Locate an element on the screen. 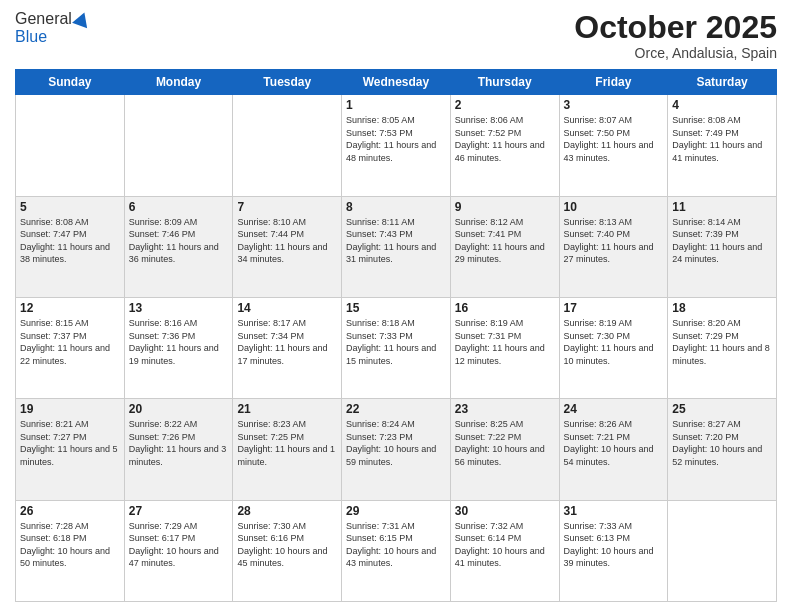  table-row: 12Sunrise: 8:15 AM Sunset: 7:37 PM Dayli… is located at coordinates (70, 348).